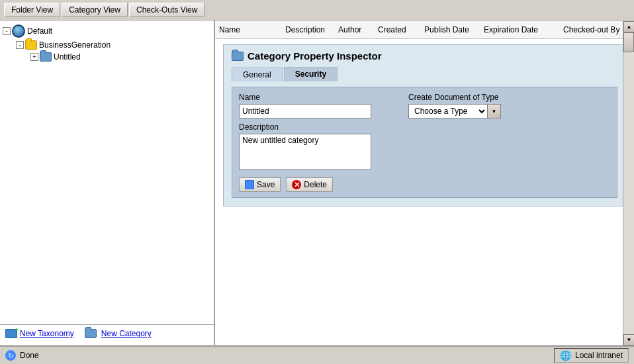 Image resolution: width=634 pixels, height=364 pixels. What do you see at coordinates (311, 74) in the screenshot?
I see `tab-security: Security` at bounding box center [311, 74].